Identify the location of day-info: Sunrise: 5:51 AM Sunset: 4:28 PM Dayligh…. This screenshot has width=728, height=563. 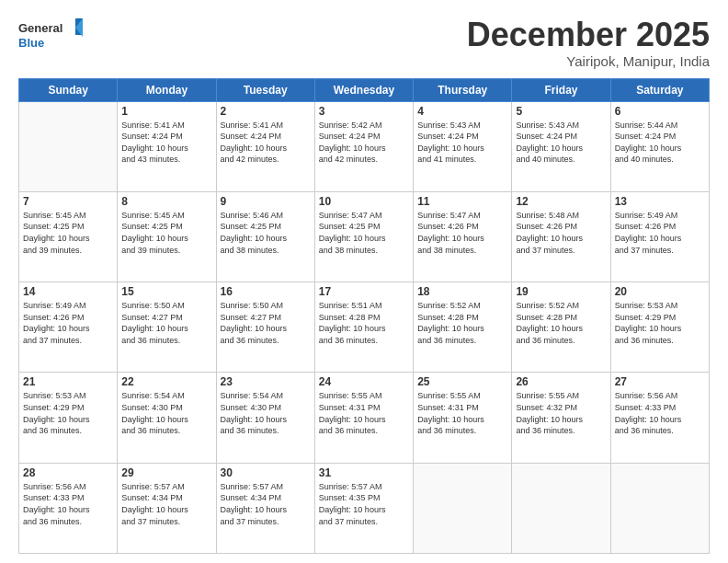
(364, 323).